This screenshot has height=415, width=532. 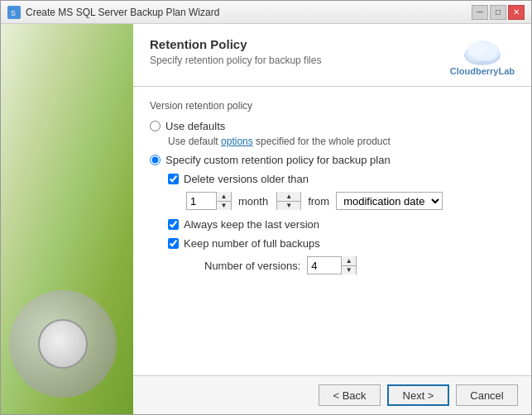 What do you see at coordinates (333, 126) in the screenshot?
I see `radio-item-defaults: Use defaults` at bounding box center [333, 126].